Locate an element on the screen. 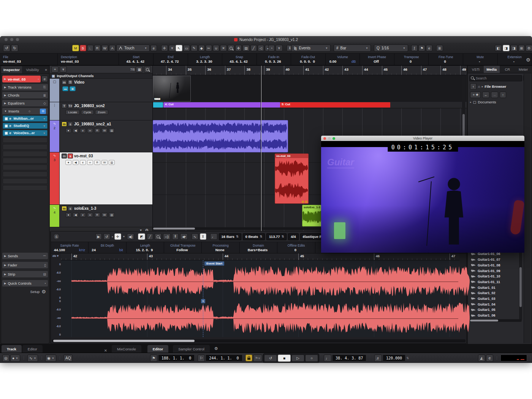  marker-action-button: Cycle is located at coordinates (87, 112).